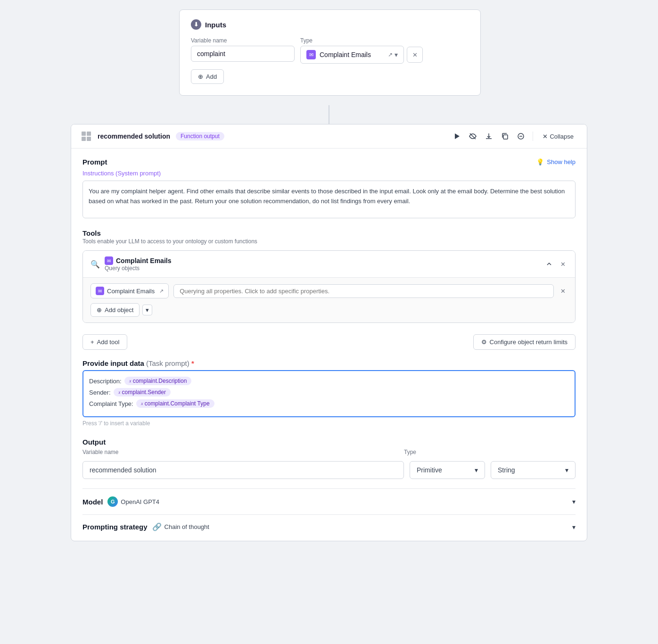 The image size is (658, 644). What do you see at coordinates (473, 136) in the screenshot?
I see `hide-button` at bounding box center [473, 136].